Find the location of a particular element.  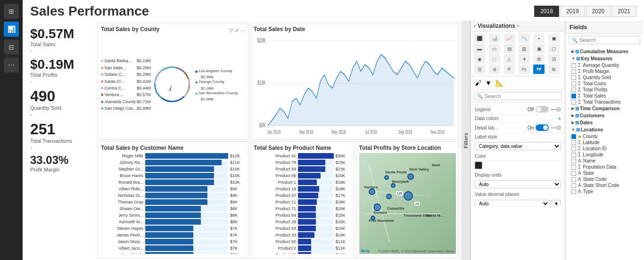

filters-strip: Filters is located at coordinates (466, 140).